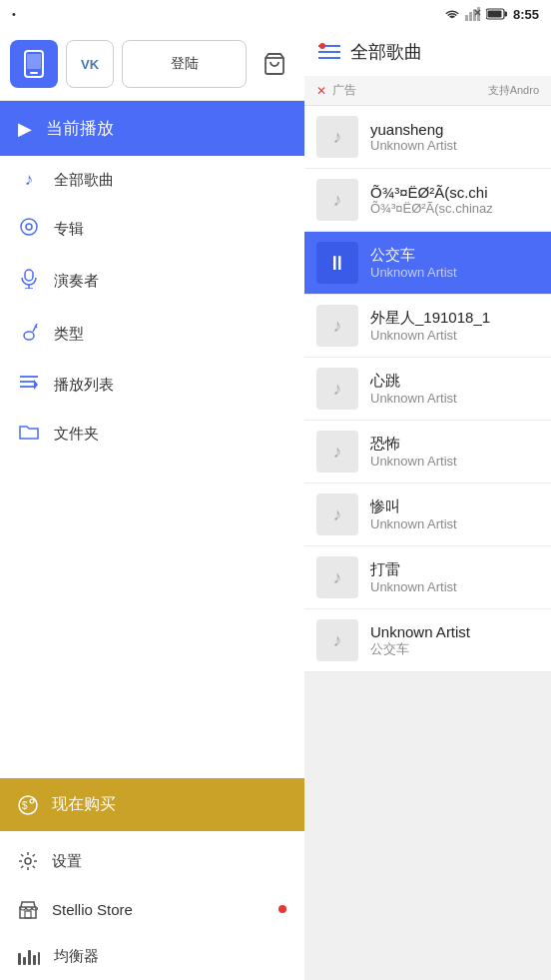  Describe the element at coordinates (84, 386) in the screenshot. I see `sidebar-label-playlists: 播放列表` at that location.